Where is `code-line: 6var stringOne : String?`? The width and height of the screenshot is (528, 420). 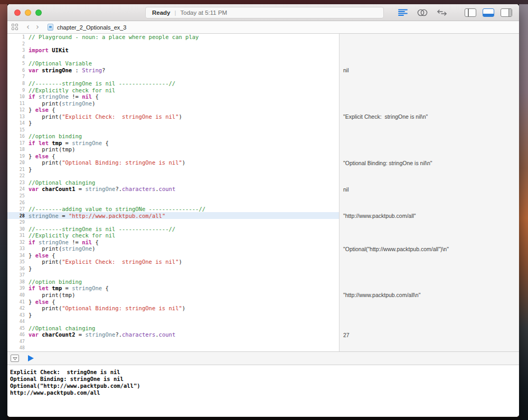
code-line: 6var stringOne : String? is located at coordinates (173, 71).